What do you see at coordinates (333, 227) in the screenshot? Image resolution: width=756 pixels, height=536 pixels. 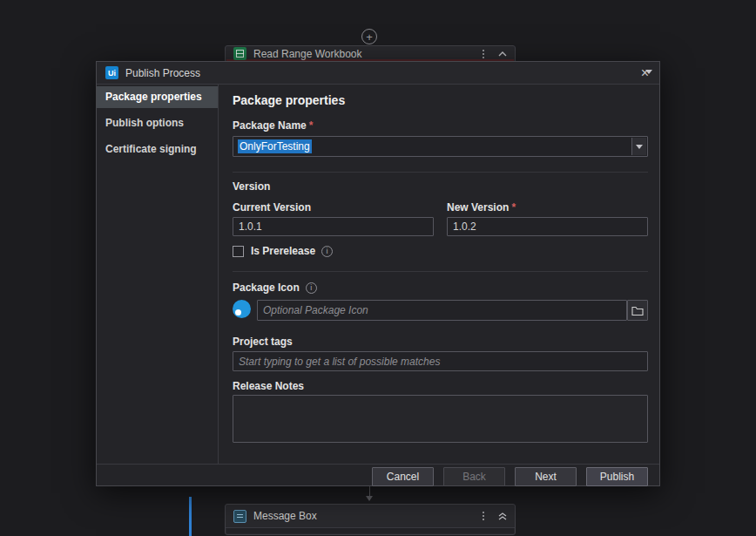 I see `current-version-input` at bounding box center [333, 227].